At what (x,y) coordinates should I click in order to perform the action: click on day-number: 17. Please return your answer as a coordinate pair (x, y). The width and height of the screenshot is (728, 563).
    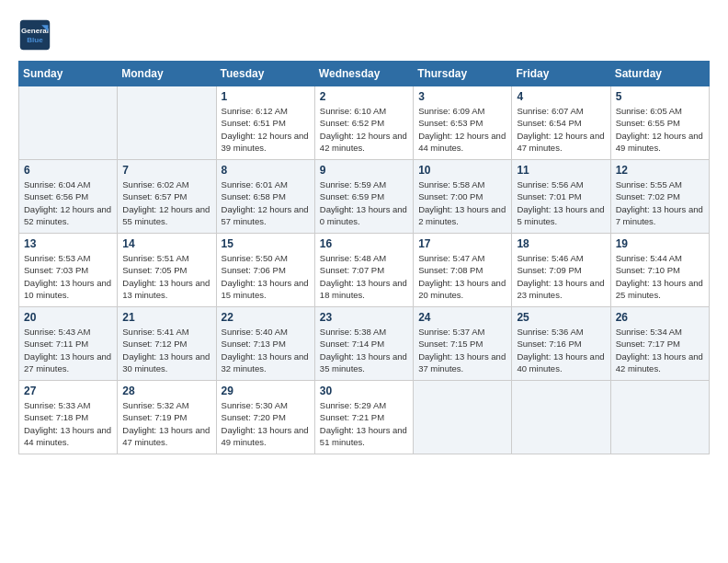
    Looking at the image, I should click on (462, 244).